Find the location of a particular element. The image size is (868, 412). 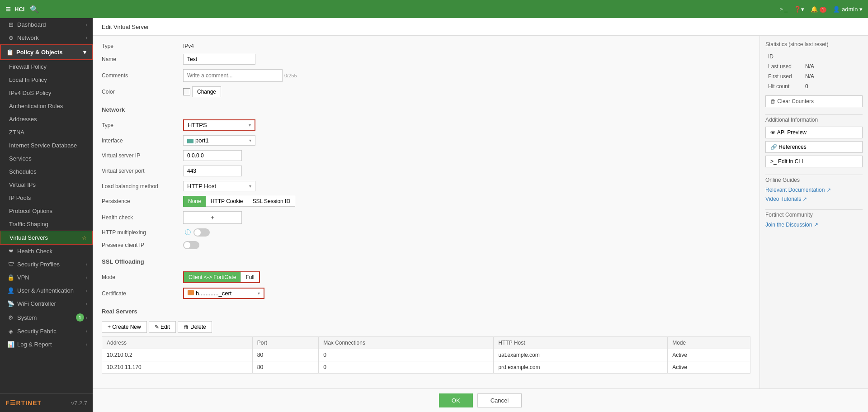

join-discussion-link: Join the Discussion ↗ is located at coordinates (814, 225).